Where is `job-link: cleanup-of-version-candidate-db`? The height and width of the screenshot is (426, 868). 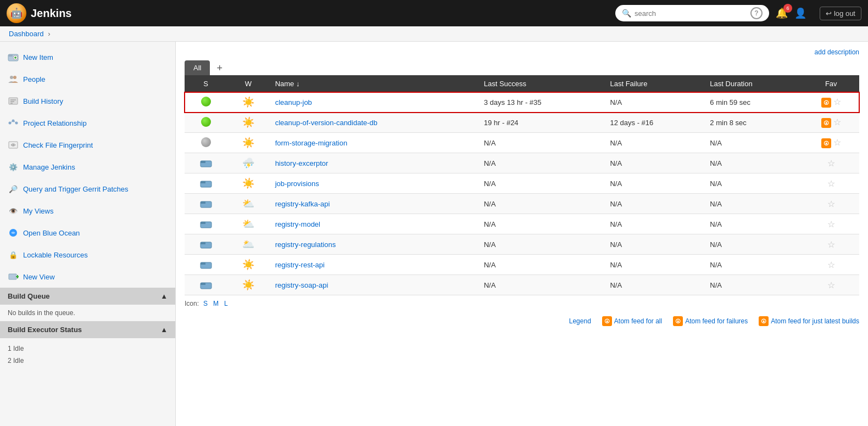
job-link: cleanup-of-version-candidate-db is located at coordinates (326, 123).